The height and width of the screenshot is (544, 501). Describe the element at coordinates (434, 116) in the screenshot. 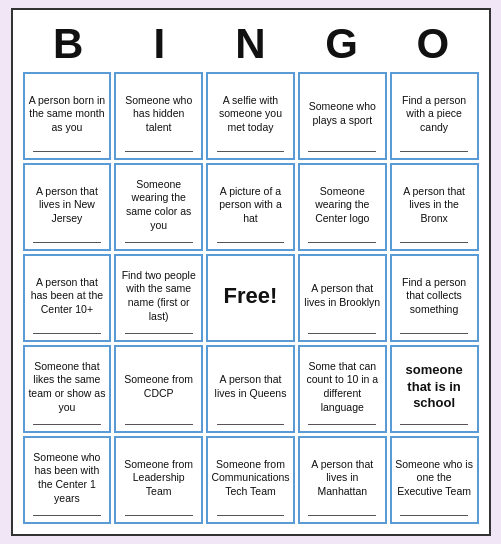

I see `bingo-cell-4: Find a person with a piece candy` at that location.